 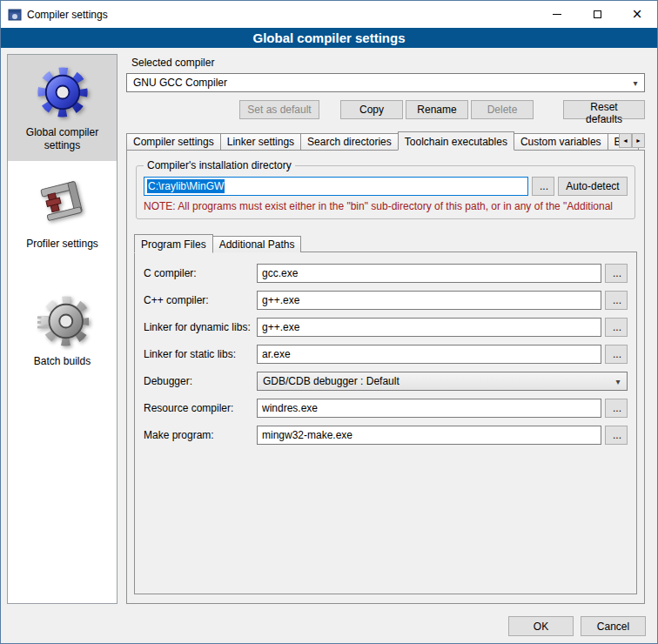 I want to click on sidebar-item-label: Profiler settings, so click(x=63, y=244).